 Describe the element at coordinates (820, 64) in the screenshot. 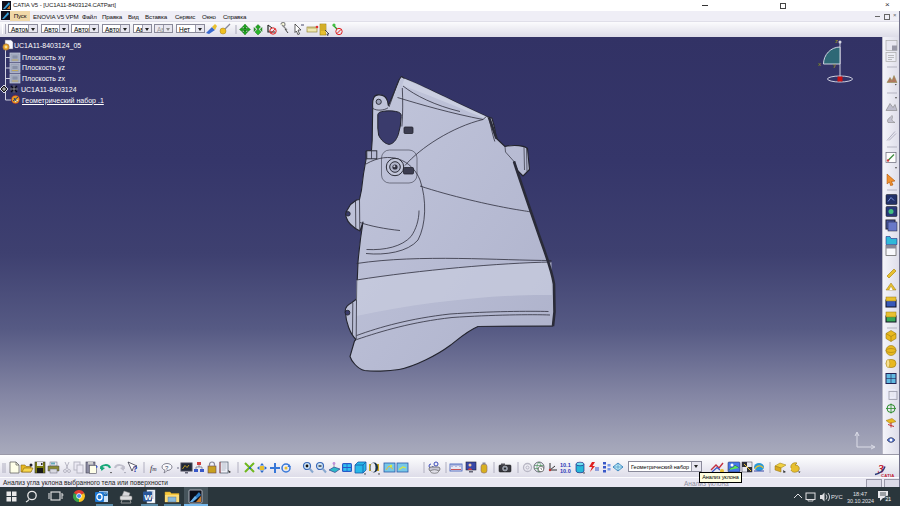

I see `svg-text: x` at that location.